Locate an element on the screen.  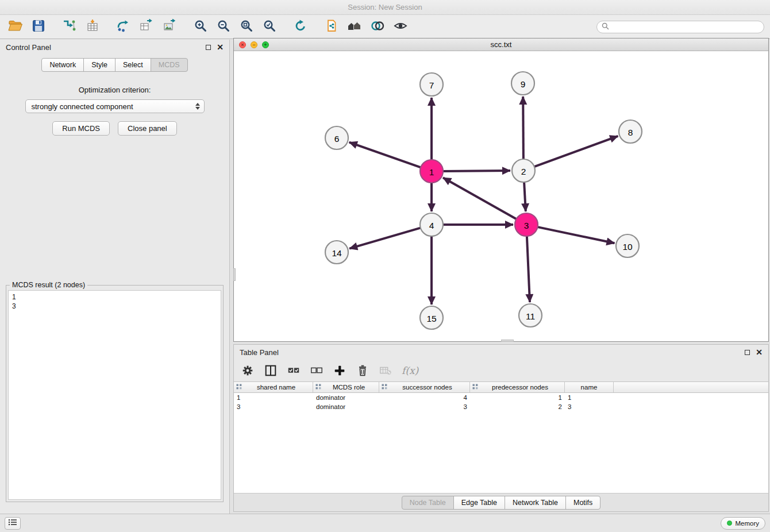
new-network-button is located at coordinates (124, 27).